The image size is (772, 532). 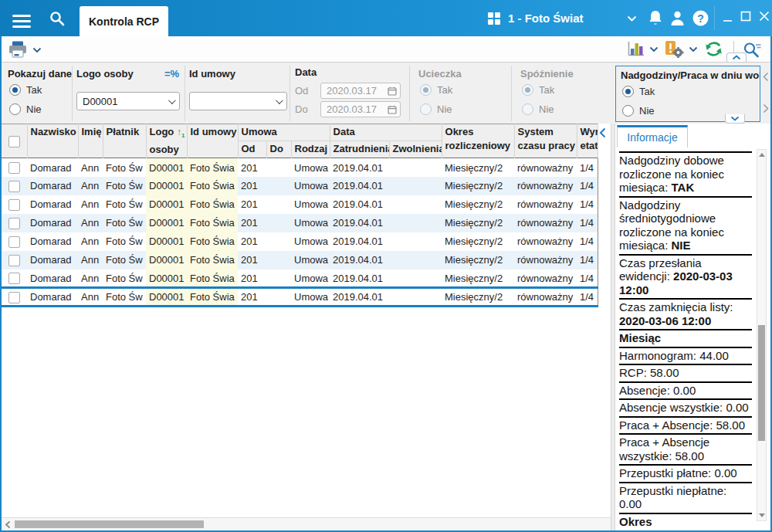 I want to click on cell-imie: Ann, so click(x=90, y=297).